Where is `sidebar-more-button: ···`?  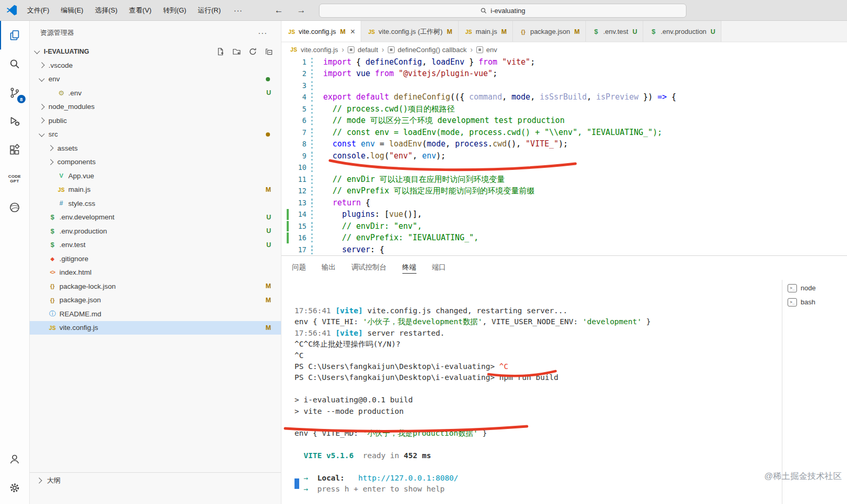
sidebar-more-button: ··· is located at coordinates (263, 32).